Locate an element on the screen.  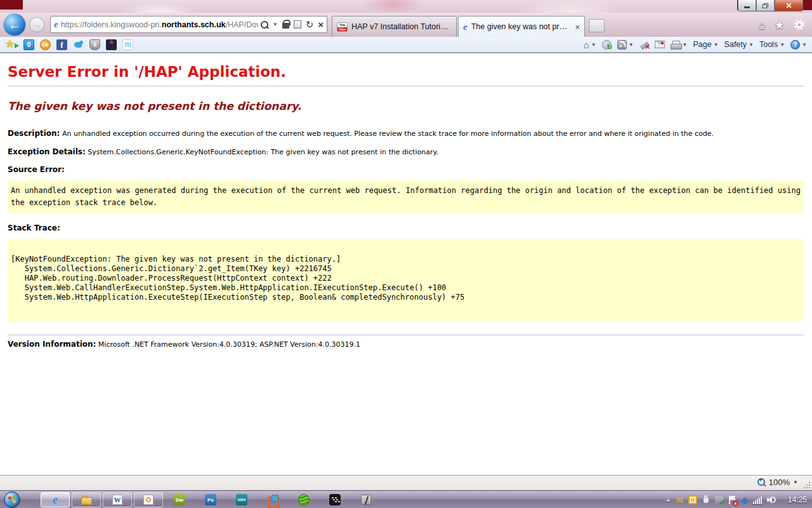
compatibility-view-icon is located at coordinates (298, 24).